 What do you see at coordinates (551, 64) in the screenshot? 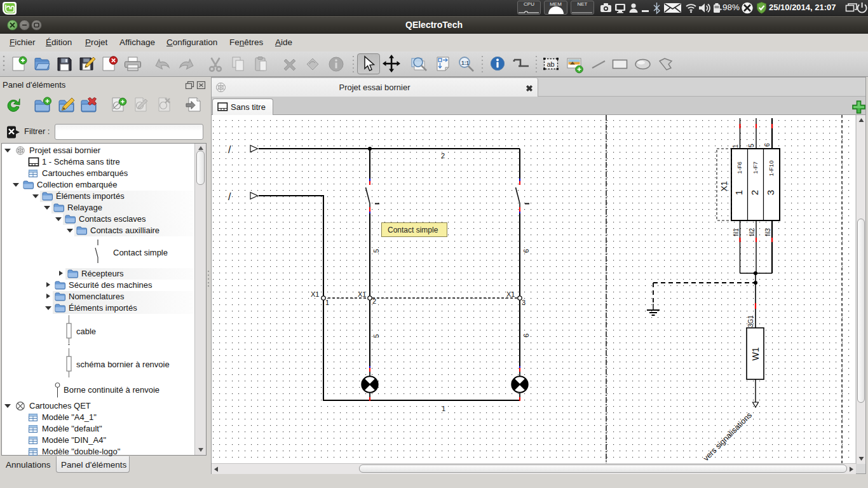
I see `svg-text: ab` at bounding box center [551, 64].